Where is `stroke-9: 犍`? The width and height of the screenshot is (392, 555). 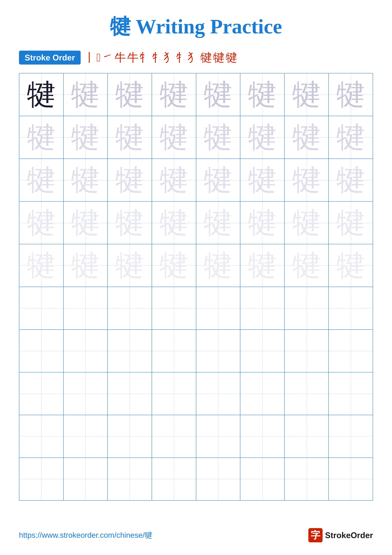 stroke-9: 犍 is located at coordinates (206, 58).